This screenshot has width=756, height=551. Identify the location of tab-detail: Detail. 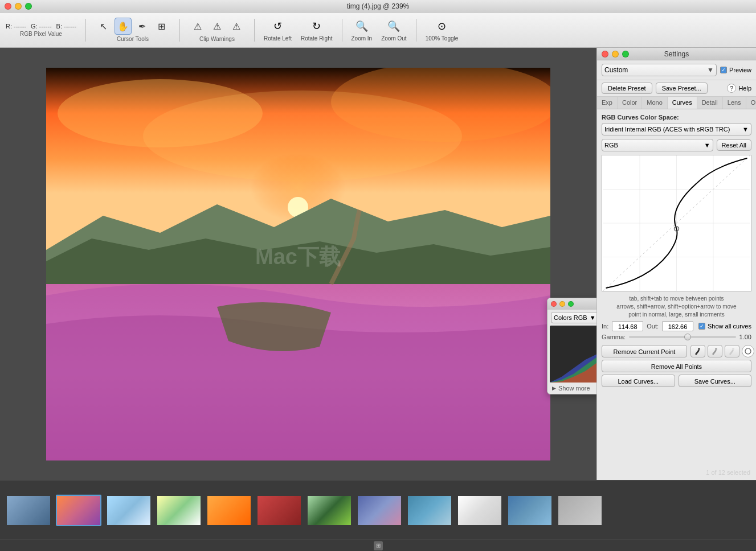
(710, 102).